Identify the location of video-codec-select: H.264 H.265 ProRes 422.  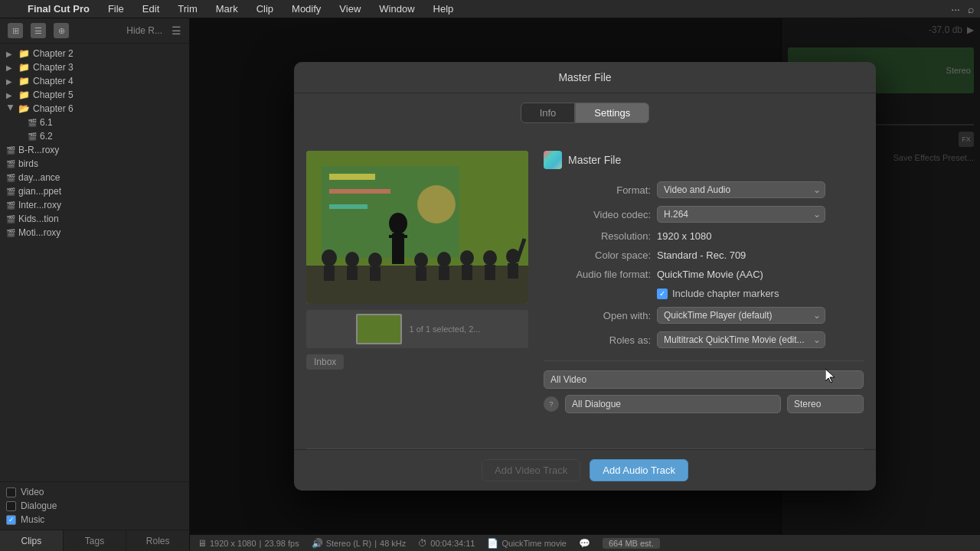
(741, 214).